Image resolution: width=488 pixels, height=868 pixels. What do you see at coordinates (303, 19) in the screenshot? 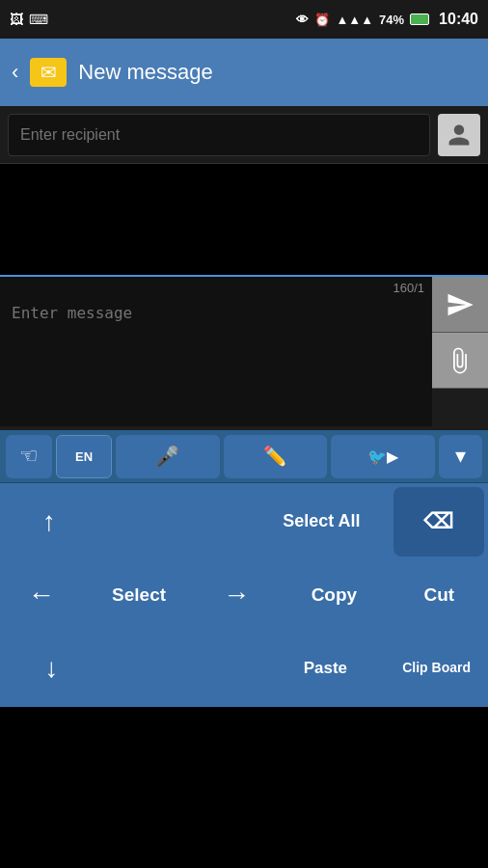
I see `eye-icon: 👁` at bounding box center [303, 19].